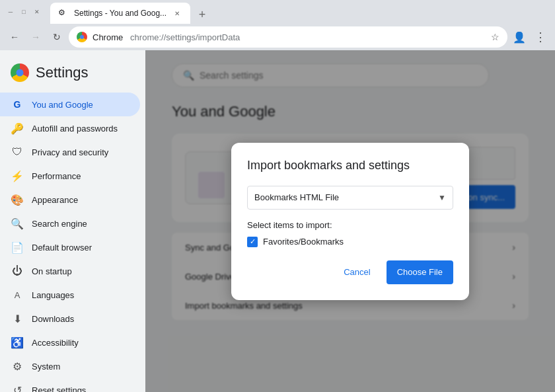  Describe the element at coordinates (278, 37) in the screenshot. I see `nav-bar: ← → ↻ Chrome chrome://settings/importDat…` at that location.